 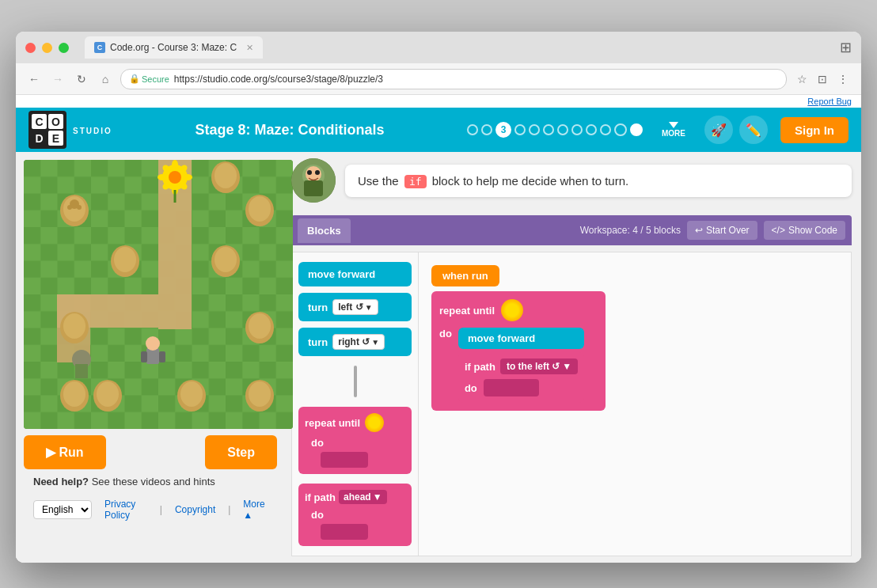 I want to click on speech-bubble: Use the if block to help me decide when …, so click(x=598, y=180).